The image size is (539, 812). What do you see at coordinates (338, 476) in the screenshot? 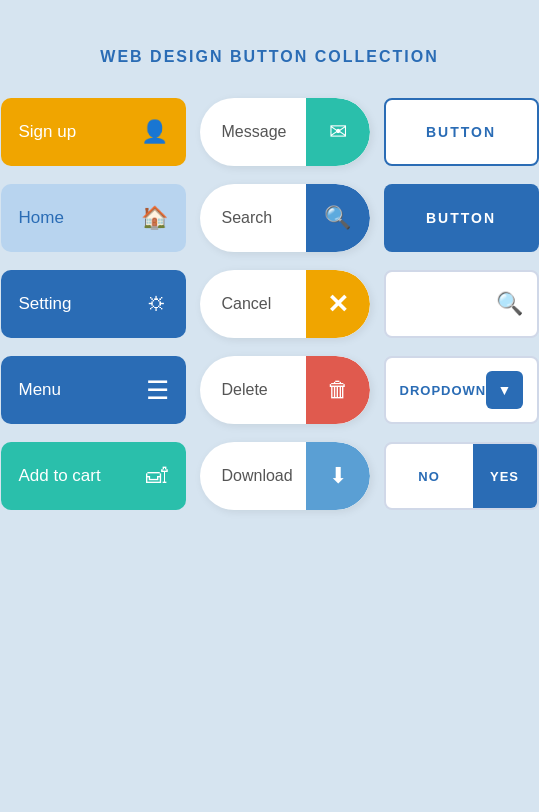
I see `download-icon-wrap: ⬇` at bounding box center [338, 476].